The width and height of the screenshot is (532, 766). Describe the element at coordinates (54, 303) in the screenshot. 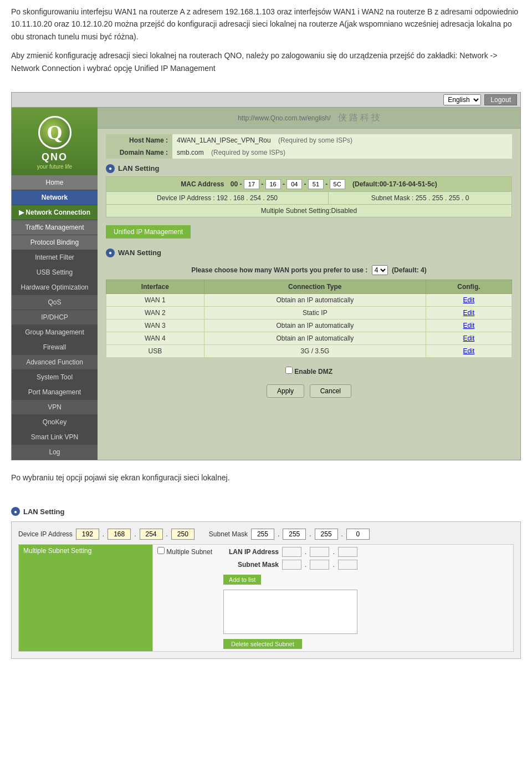

I see `sidebar-item-qos: QoS` at that location.